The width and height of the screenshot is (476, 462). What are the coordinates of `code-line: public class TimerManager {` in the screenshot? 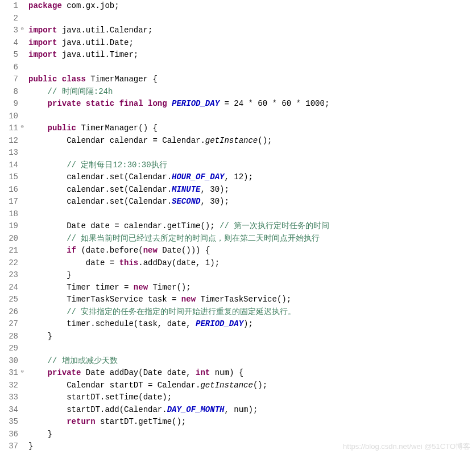 It's located at (253, 80).